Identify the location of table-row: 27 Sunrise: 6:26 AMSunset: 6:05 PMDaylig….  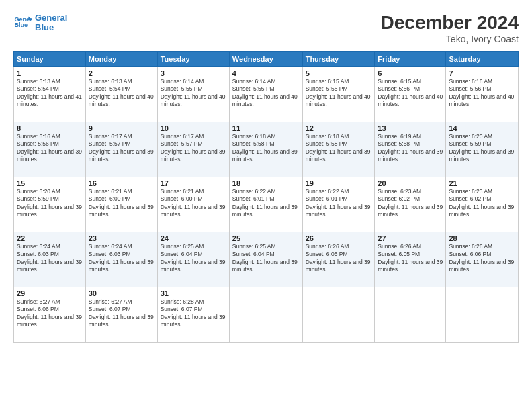
(410, 260).